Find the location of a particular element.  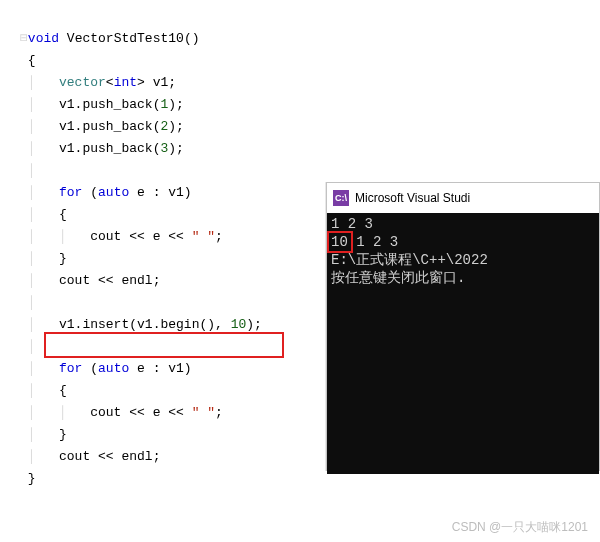

keyword-for-1: for is located at coordinates (70, 192).